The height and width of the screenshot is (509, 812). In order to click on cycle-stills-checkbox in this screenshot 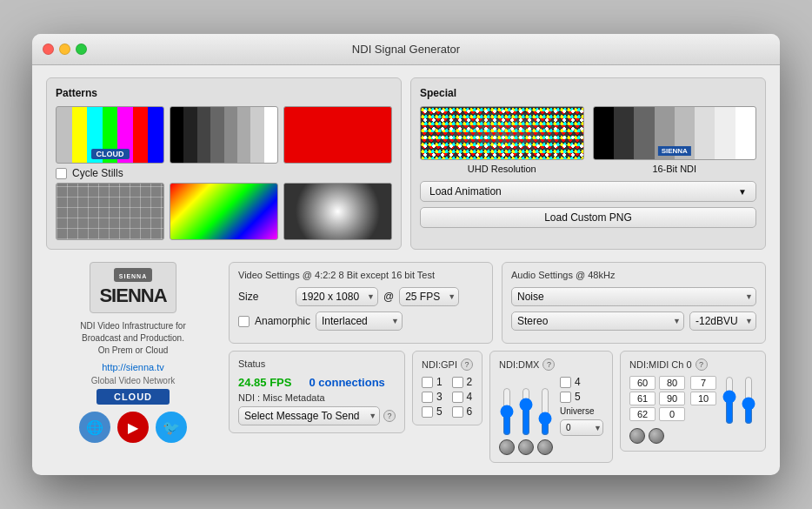, I will do `click(61, 174)`.